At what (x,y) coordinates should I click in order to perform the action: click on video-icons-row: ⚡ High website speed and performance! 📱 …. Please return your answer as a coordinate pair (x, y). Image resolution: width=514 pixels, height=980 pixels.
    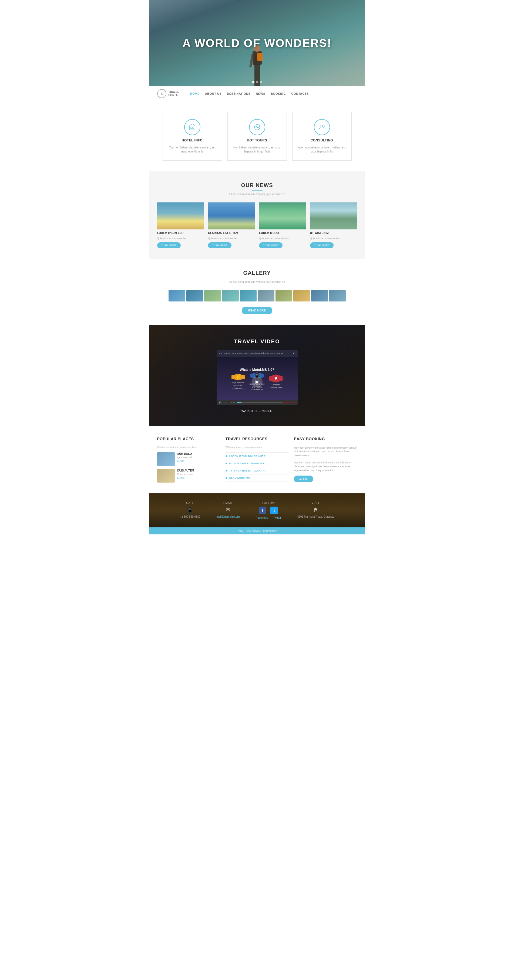
    Looking at the image, I should click on (257, 382).